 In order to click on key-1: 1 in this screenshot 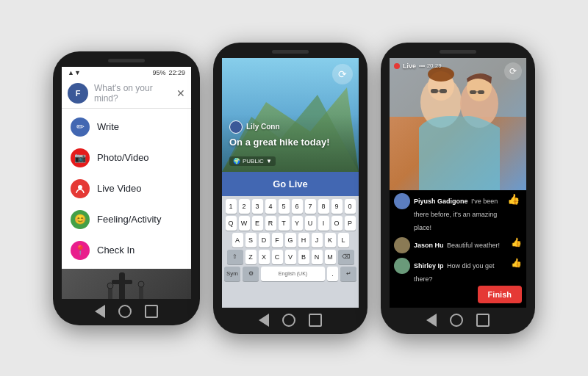, I will do `click(231, 206)`.